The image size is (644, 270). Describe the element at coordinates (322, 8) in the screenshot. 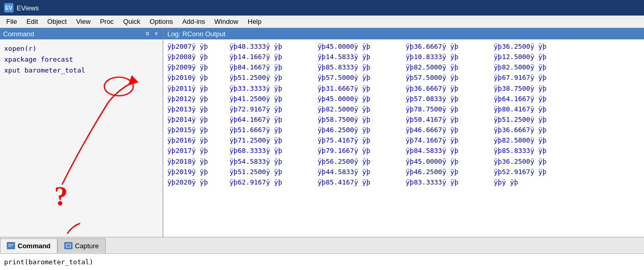

I see `title-bar: EV EViews` at that location.